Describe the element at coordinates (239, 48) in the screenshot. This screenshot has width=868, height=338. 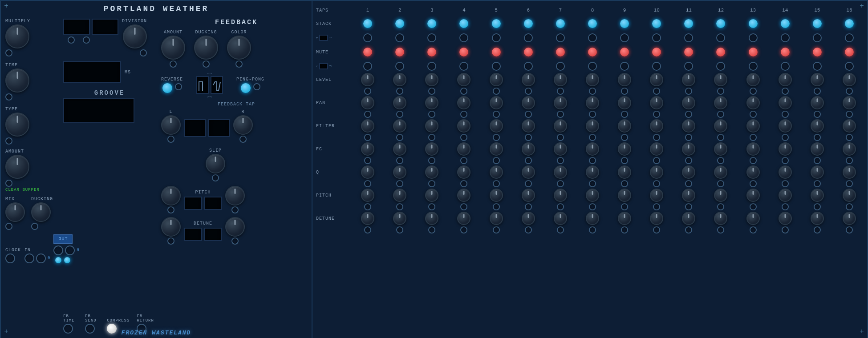
I see `fb-color-knob` at that location.